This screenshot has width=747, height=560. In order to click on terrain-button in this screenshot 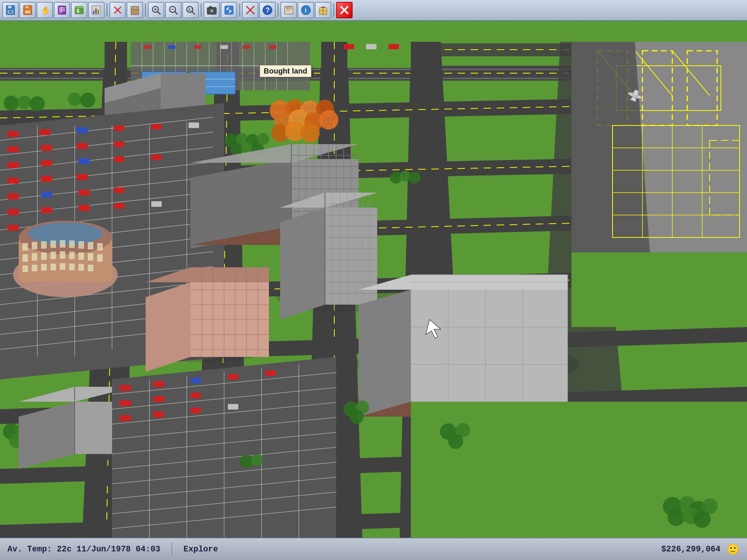, I will do `click(250, 10)`.